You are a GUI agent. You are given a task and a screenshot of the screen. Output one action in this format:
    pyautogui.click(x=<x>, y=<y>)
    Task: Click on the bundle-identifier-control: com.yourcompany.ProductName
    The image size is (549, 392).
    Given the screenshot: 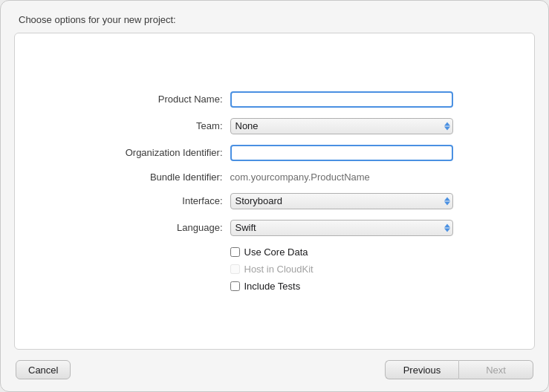 What is the action you would take?
    pyautogui.click(x=342, y=177)
    